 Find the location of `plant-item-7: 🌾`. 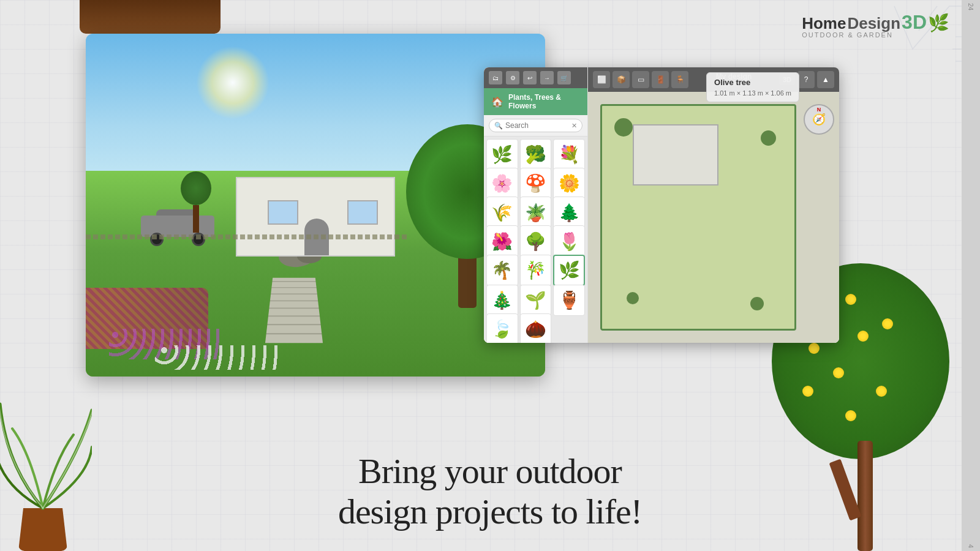

plant-item-7: 🌾 is located at coordinates (502, 212).